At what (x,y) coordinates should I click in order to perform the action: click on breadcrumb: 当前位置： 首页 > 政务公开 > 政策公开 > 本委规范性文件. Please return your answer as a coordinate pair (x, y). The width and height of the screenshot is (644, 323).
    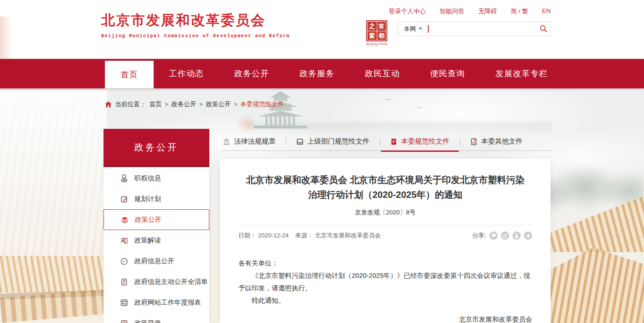
    Looking at the image, I should click on (194, 104).